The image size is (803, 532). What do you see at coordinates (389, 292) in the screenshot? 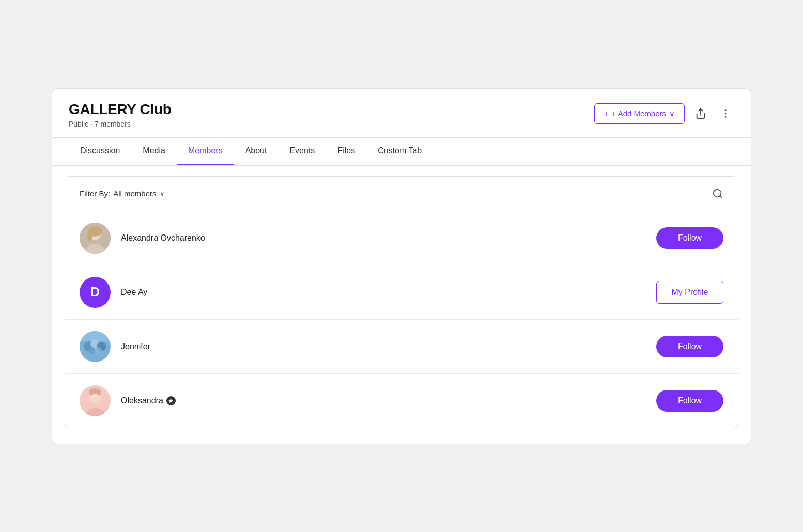
I see `member-name: Dee Ay` at bounding box center [389, 292].